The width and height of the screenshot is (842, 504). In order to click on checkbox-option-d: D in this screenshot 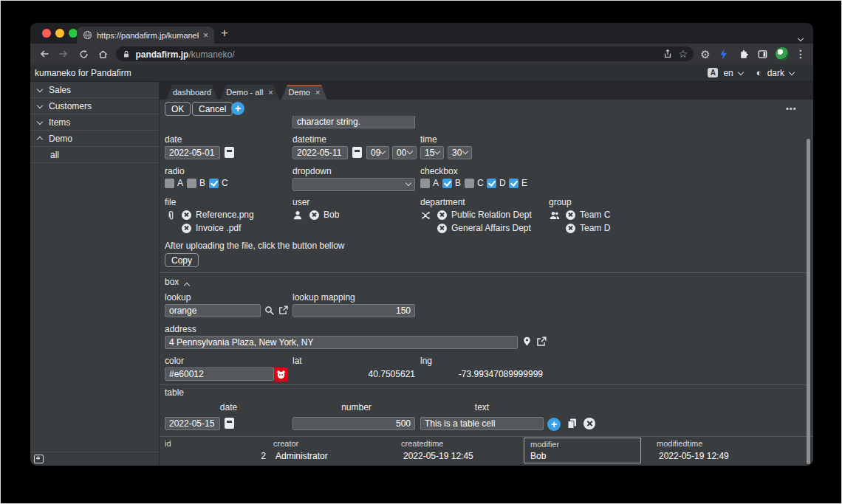, I will do `click(496, 183)`.